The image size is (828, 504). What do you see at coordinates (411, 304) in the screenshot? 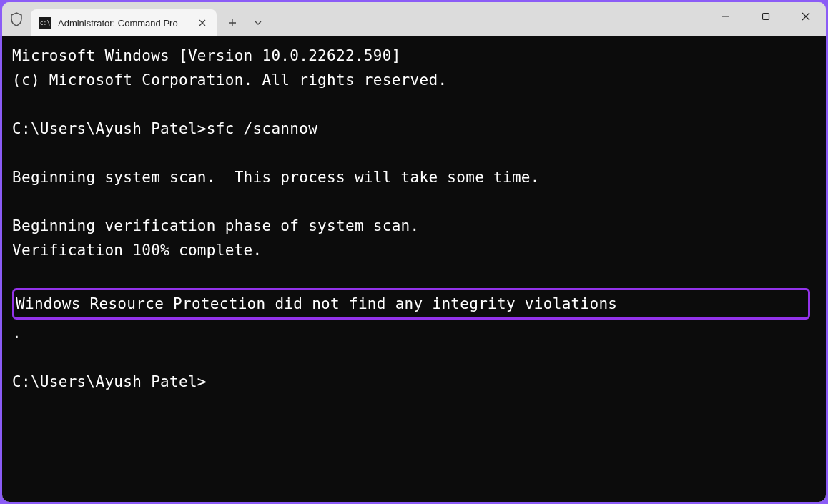
I see `result-line: Windows Resource Protection did not find…` at bounding box center [411, 304].